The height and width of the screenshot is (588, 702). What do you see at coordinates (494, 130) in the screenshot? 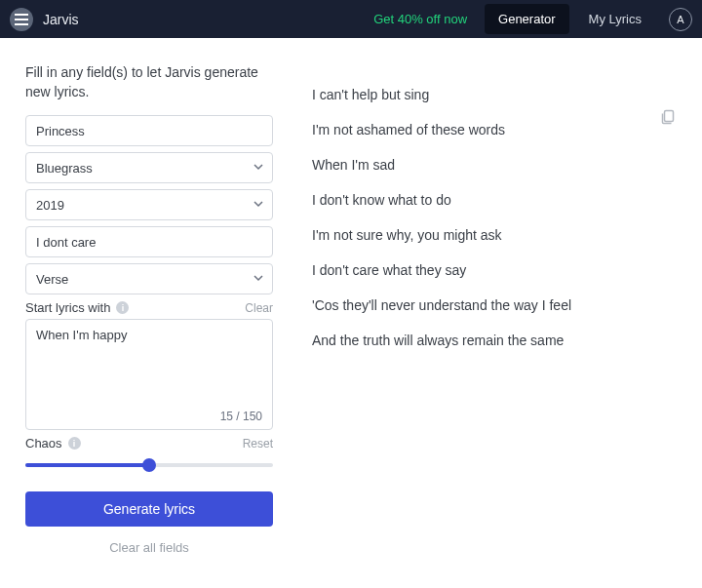
I see `lyrics-line: I'm not ashamed of these words` at bounding box center [494, 130].